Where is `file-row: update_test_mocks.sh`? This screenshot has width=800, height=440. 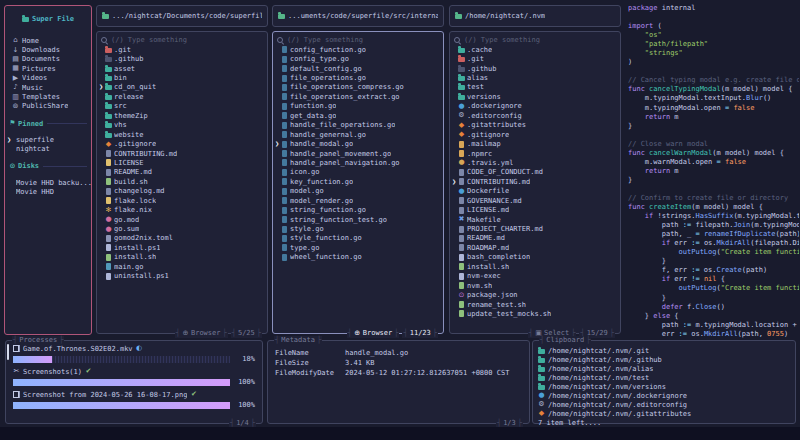
file-row: update_test_mocks.sh is located at coordinates (535, 314).